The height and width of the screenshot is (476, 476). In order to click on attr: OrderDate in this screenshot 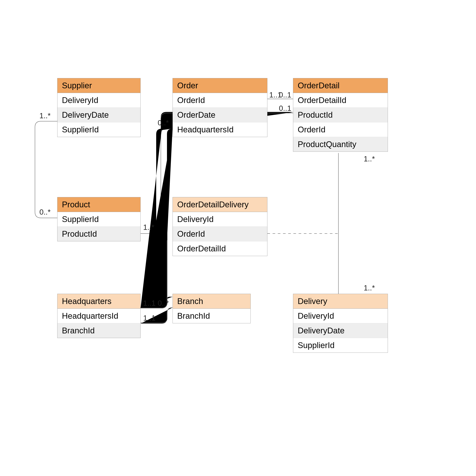, I will do `click(220, 115)`.